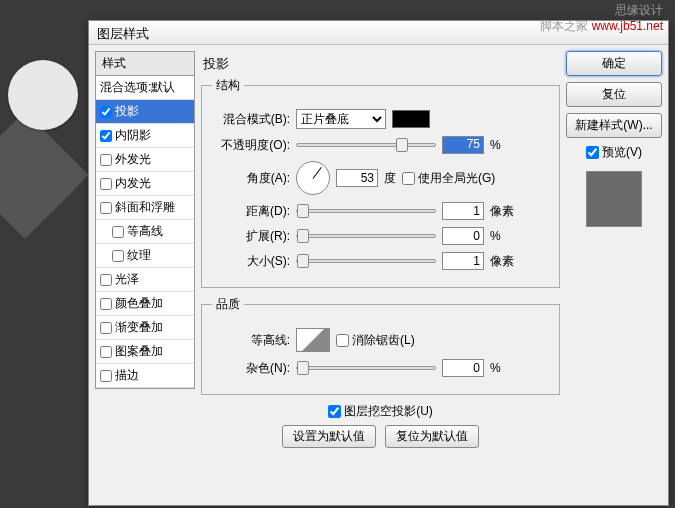 The height and width of the screenshot is (508, 675). I want to click on preview-swatch, so click(614, 199).